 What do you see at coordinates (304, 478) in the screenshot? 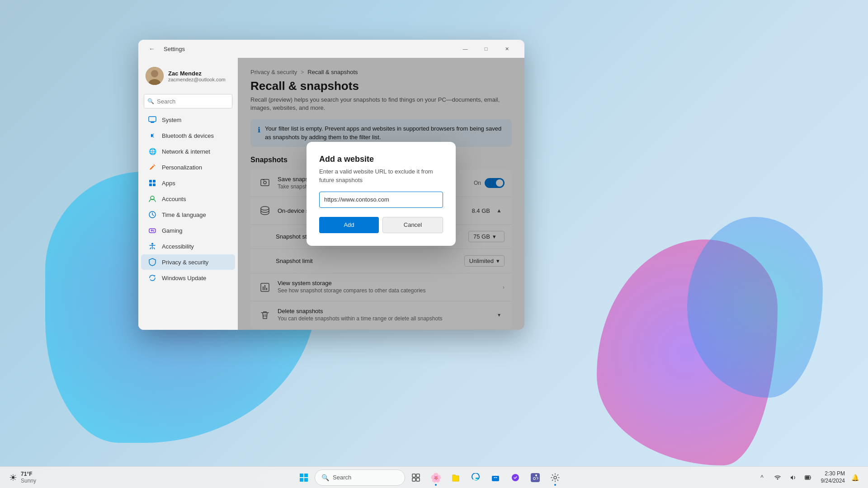
I see `start-button` at bounding box center [304, 478].